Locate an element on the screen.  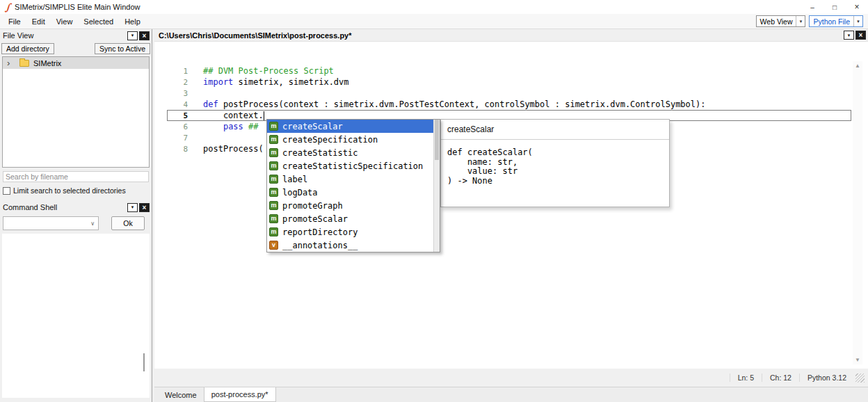
autocomplete-label: promoteScalar is located at coordinates (315, 219).